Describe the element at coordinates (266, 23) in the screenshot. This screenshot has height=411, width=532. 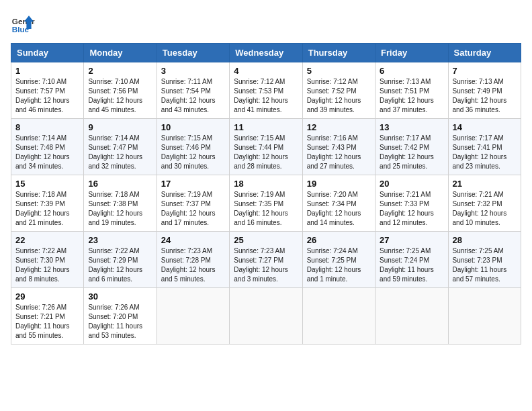
I see `page-header: General Blue` at that location.